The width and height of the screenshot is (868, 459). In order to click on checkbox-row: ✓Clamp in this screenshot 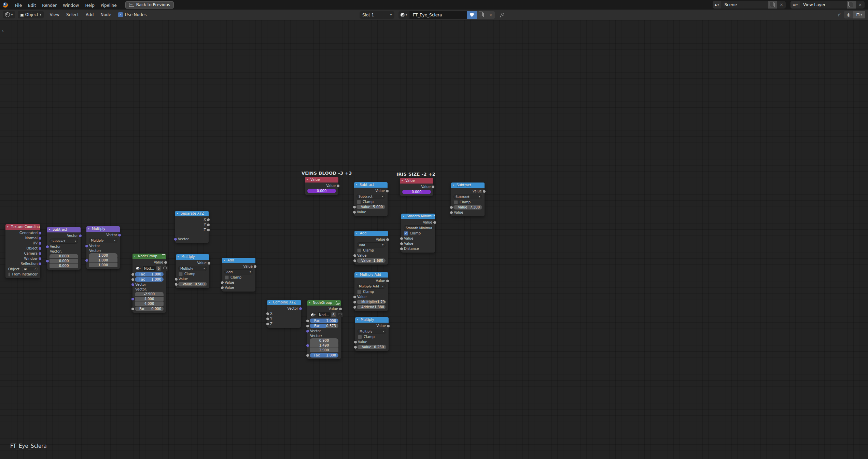, I will do `click(418, 233)`.